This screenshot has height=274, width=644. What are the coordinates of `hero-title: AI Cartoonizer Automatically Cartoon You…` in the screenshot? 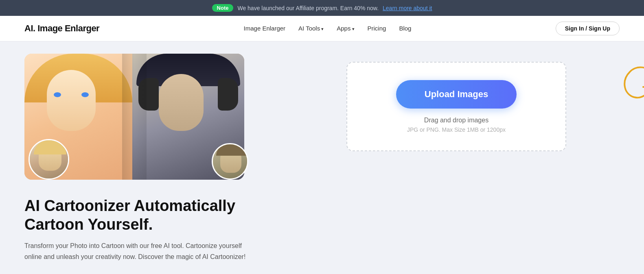 It's located at (142, 215).